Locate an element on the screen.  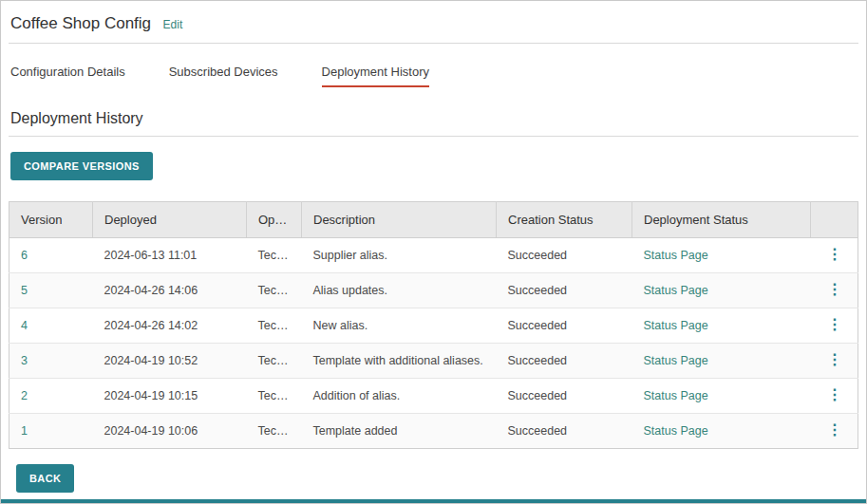
deployed-cell: 2024-04-19 10:15 is located at coordinates (170, 397).